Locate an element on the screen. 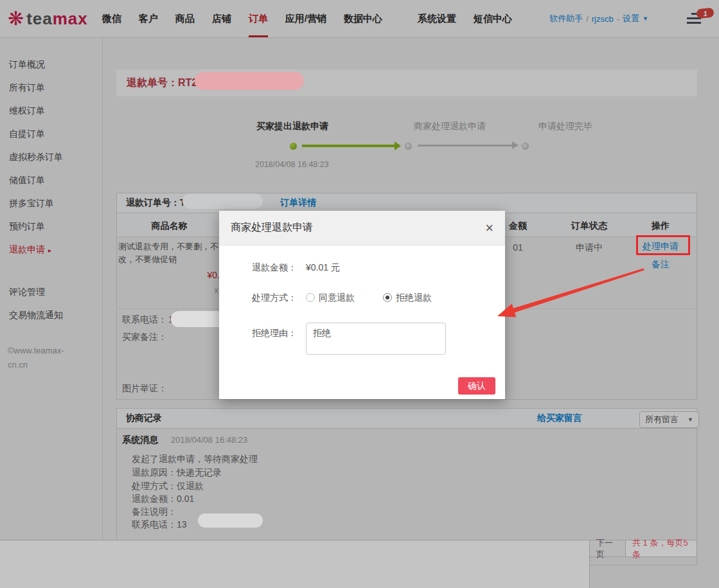 This screenshot has width=719, height=588. process-method-label: 处理方式： is located at coordinates (263, 298).